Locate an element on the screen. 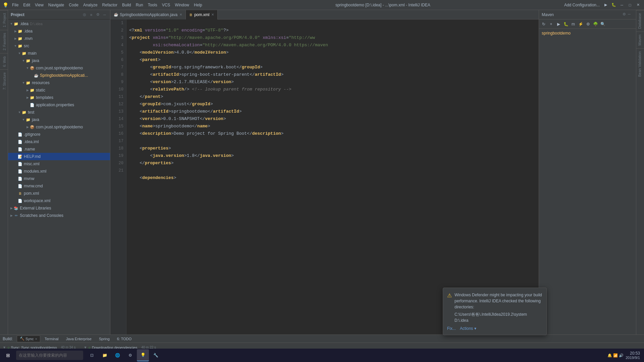  tree-label: HELP.md is located at coordinates (32, 157).